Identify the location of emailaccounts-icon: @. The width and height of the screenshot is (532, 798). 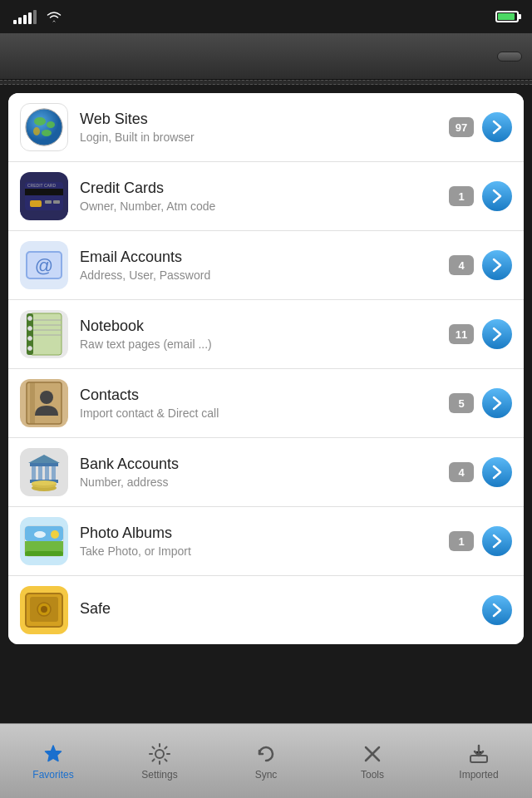
(44, 265).